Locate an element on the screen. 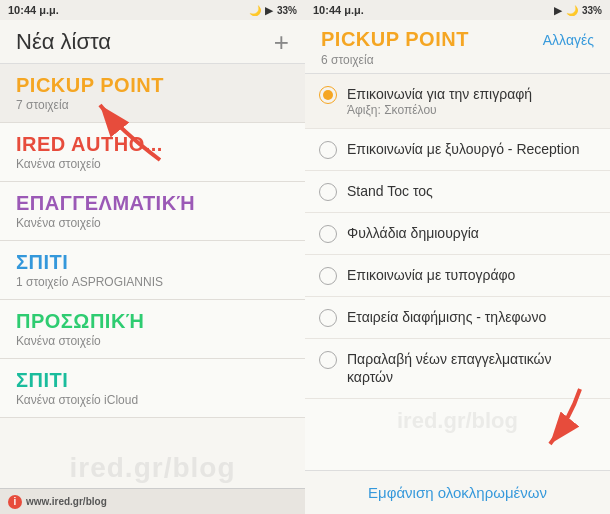 Image resolution: width=610 pixels, height=514 pixels. wifi-icon: ▶ is located at coordinates (558, 10).